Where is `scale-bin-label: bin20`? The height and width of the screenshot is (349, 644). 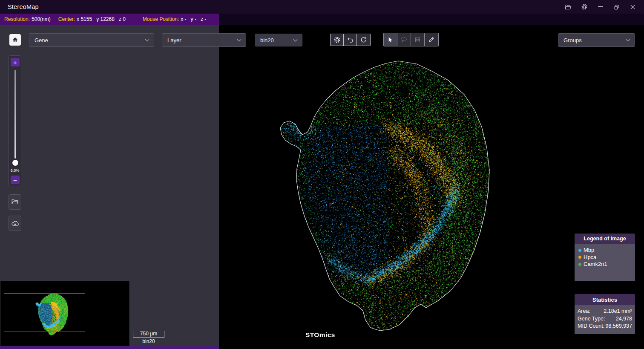 scale-bin-label: bin20 is located at coordinates (149, 341).